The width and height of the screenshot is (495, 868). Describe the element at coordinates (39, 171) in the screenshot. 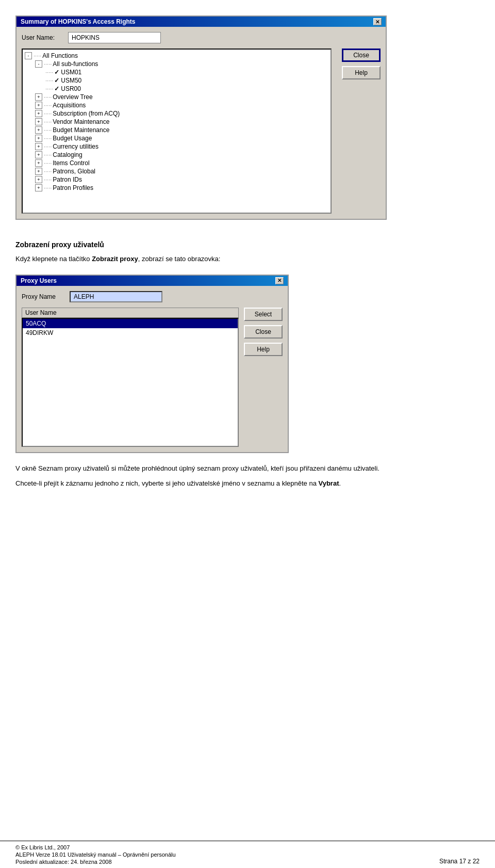

I see `expand-icon-patrons-global: +` at that location.